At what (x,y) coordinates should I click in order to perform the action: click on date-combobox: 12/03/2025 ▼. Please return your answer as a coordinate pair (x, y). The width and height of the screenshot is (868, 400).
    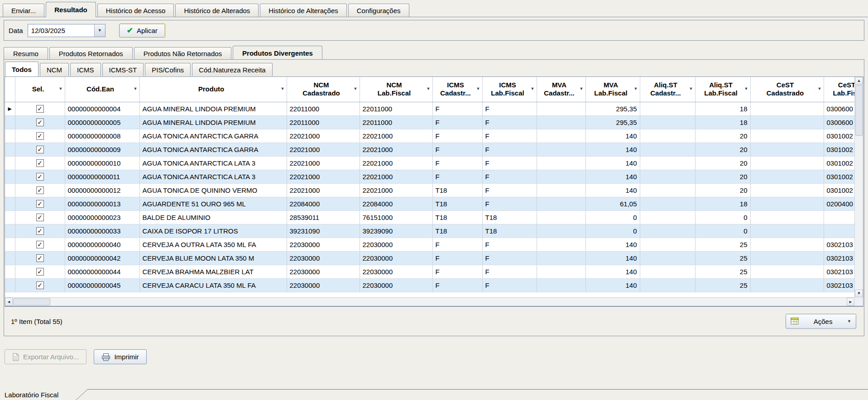
    Looking at the image, I should click on (67, 31).